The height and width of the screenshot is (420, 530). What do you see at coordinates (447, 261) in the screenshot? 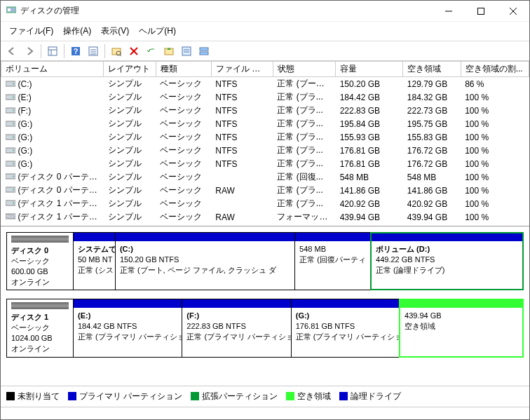
I see `partition: ボリューム (D:)449.22 GB NTFS正常 (論理ドライブ)` at bounding box center [447, 261].